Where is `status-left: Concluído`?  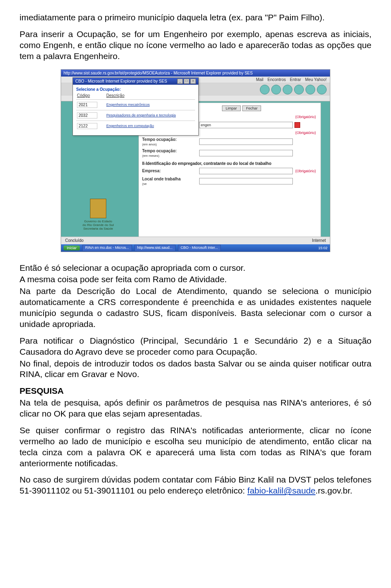 status-left: Concluído is located at coordinates (74, 240).